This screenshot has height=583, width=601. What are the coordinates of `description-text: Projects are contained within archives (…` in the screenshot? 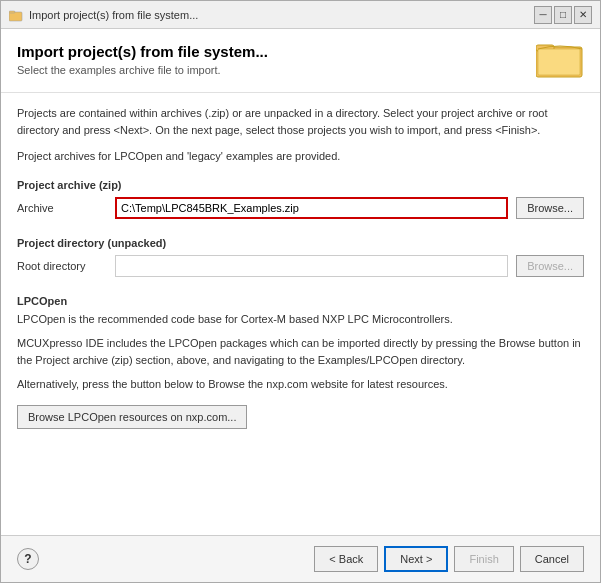 It's located at (300, 122).